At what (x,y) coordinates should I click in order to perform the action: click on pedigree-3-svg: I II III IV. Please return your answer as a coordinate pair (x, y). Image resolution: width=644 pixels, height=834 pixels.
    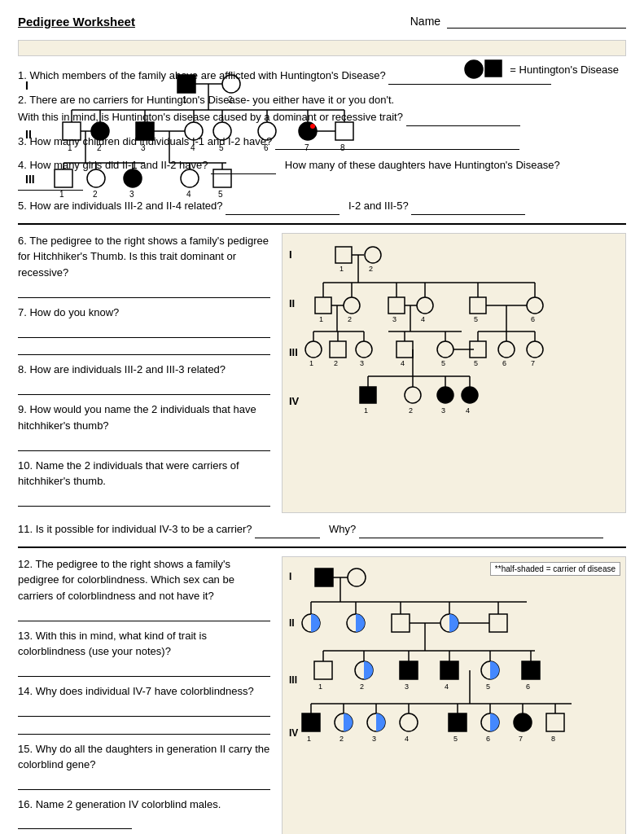
    Looking at the image, I should click on (454, 671).